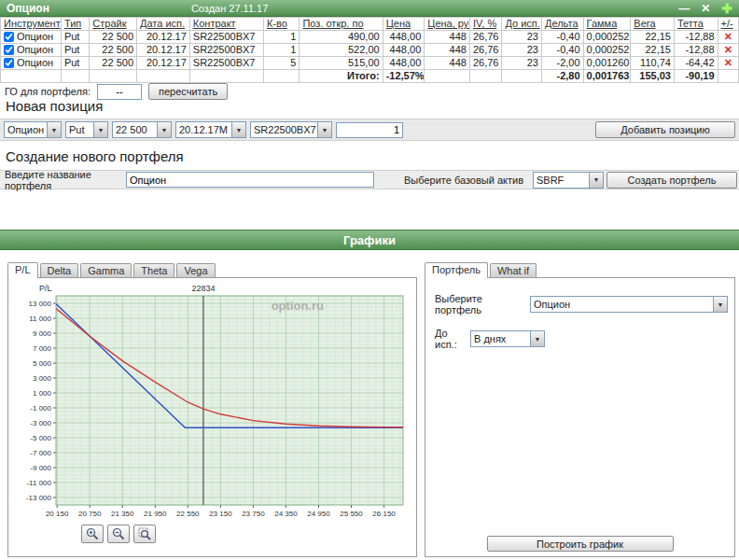 The height and width of the screenshot is (560, 739). What do you see at coordinates (456, 271) in the screenshot?
I see `tab-portfolio: Портфель` at bounding box center [456, 271].